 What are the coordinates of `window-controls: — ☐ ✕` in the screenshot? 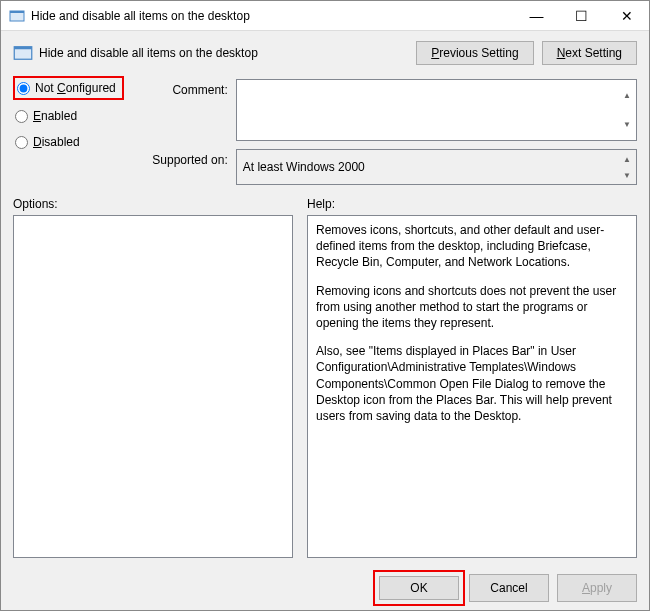 It's located at (582, 16).